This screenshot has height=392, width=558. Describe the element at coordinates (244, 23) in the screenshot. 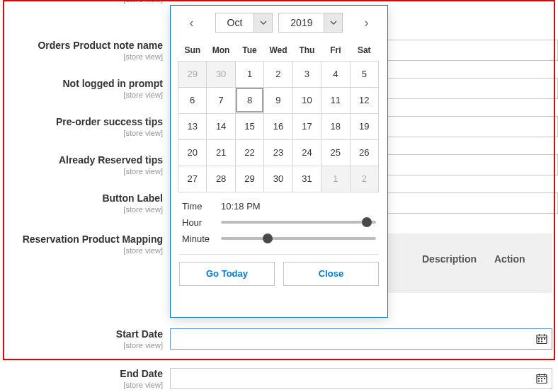

I see `month-select: Oct` at that location.